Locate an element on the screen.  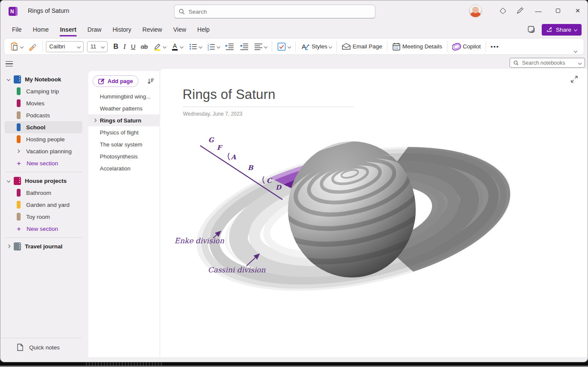
format-painter-button is located at coordinates (33, 47).